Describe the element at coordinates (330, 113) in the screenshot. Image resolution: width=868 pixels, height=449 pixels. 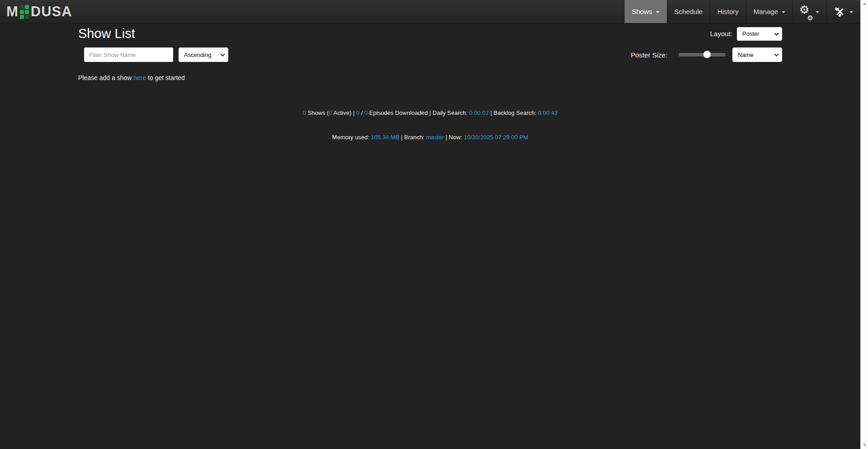
I see `active-shows-count: 0` at that location.